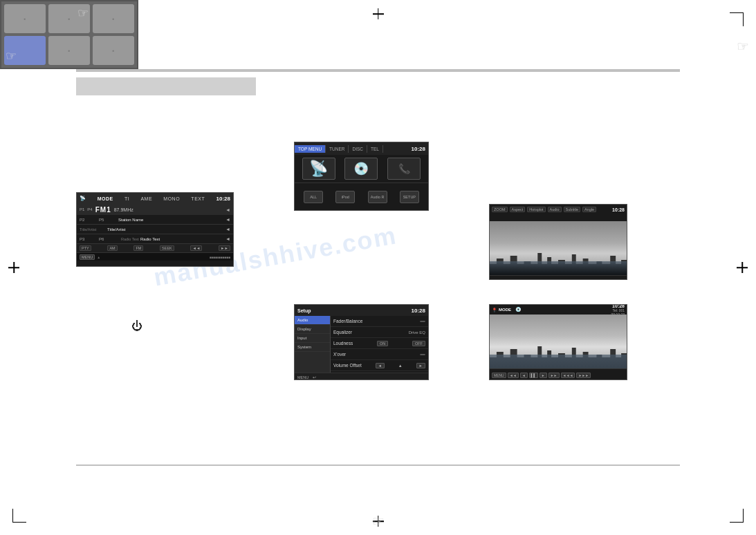 Image resolution: width=756 pixels, height=535 pixels. Describe the element at coordinates (423, 355) in the screenshot. I see `setup-xover-btn` at that location.